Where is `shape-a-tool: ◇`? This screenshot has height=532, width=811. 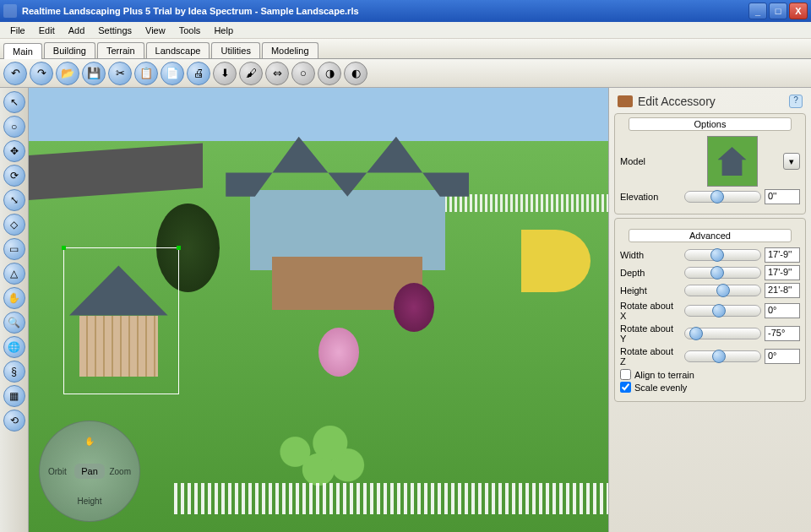 shape-a-tool: ◇ is located at coordinates (14, 225).